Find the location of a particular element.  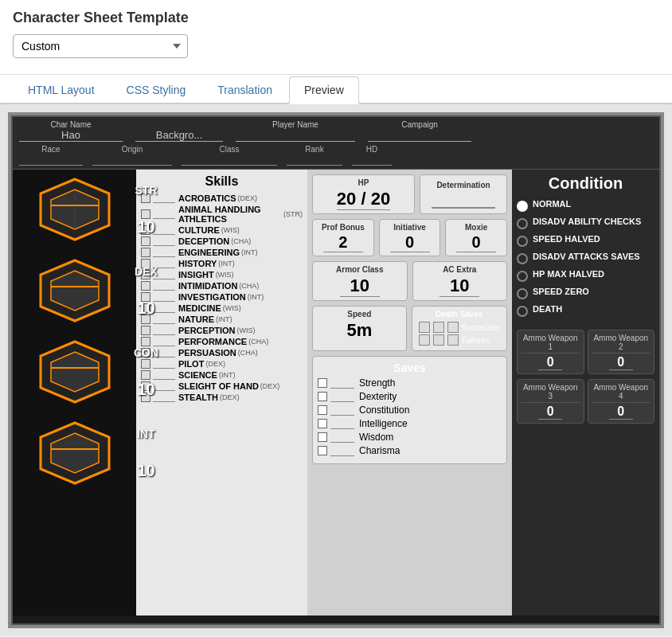

condition-label-speed-halved: SPEED HALVED is located at coordinates (567, 239).